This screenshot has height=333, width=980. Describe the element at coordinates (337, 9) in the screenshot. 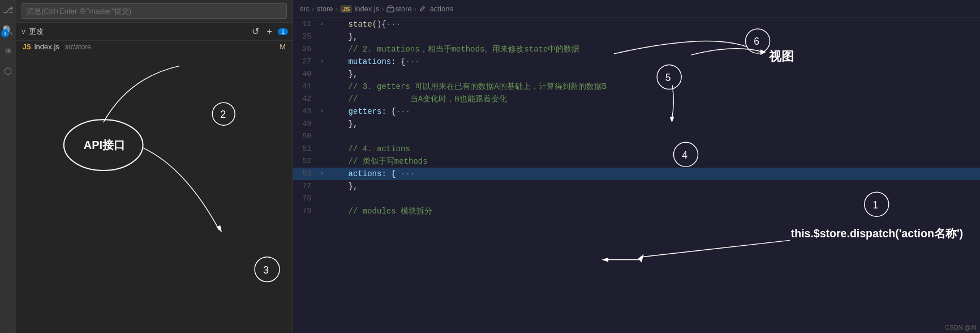

I see `bc-sep-2: ›` at that location.